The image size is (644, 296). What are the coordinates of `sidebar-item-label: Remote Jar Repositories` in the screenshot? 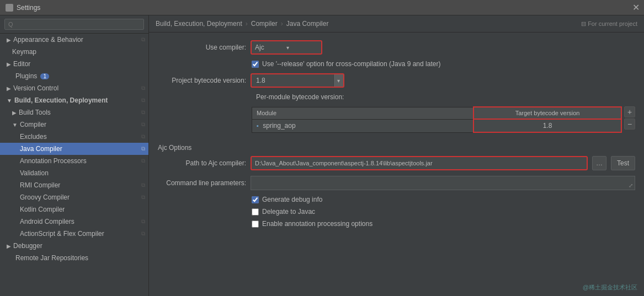 It's located at (52, 258).